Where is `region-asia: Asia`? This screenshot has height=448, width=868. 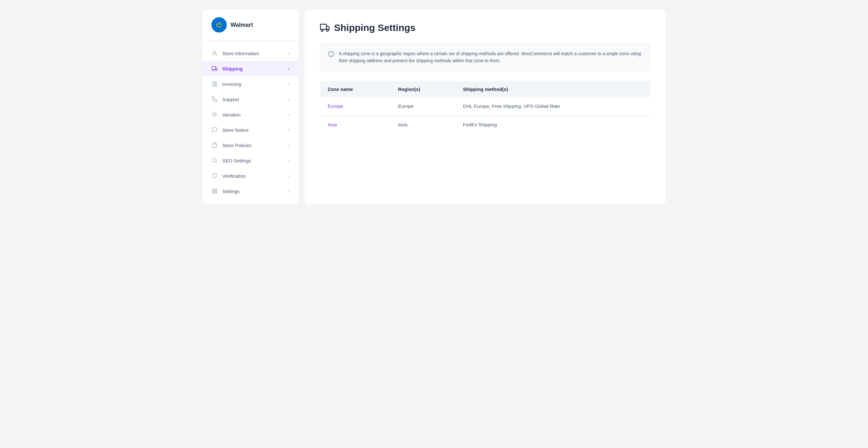 region-asia: Asia is located at coordinates (423, 125).